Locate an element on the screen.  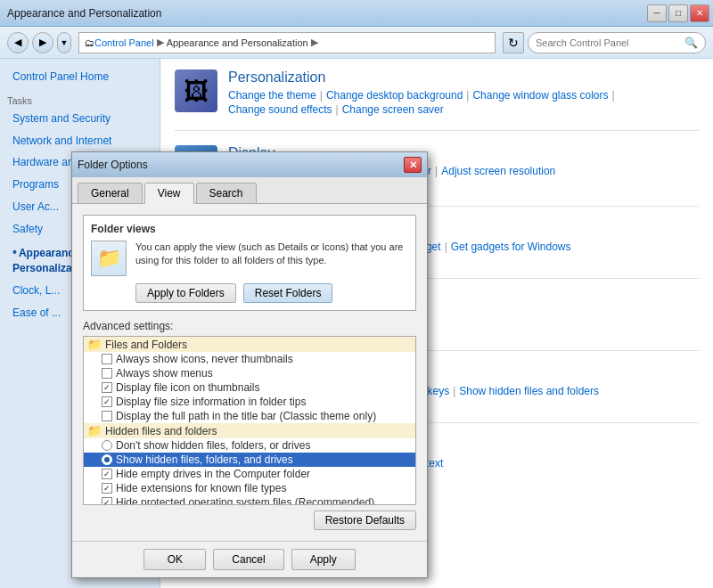
label-hide-empty-drives: Hide empty drives in the Computer folder is located at coordinates (213, 474).